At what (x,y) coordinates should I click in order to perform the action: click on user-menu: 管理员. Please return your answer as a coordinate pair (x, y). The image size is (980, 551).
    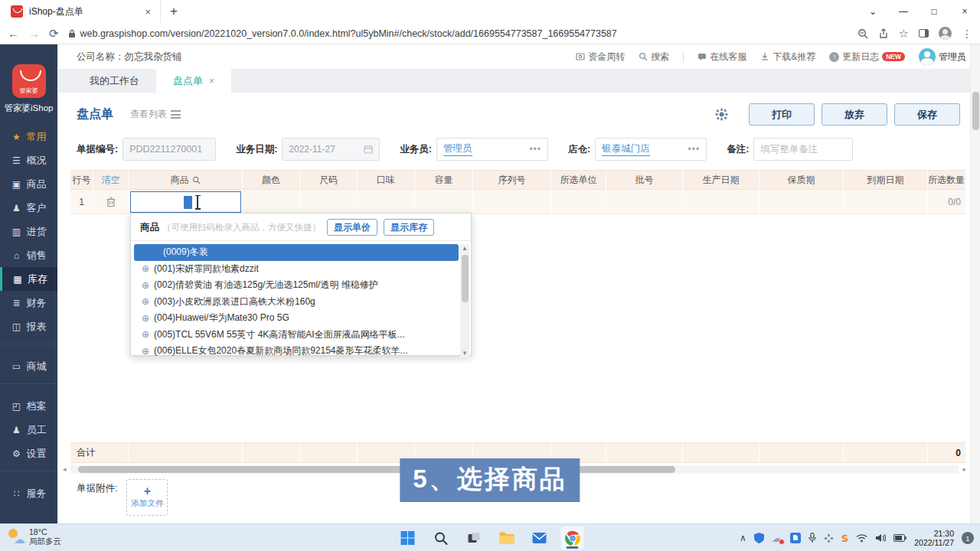
    Looking at the image, I should click on (942, 57).